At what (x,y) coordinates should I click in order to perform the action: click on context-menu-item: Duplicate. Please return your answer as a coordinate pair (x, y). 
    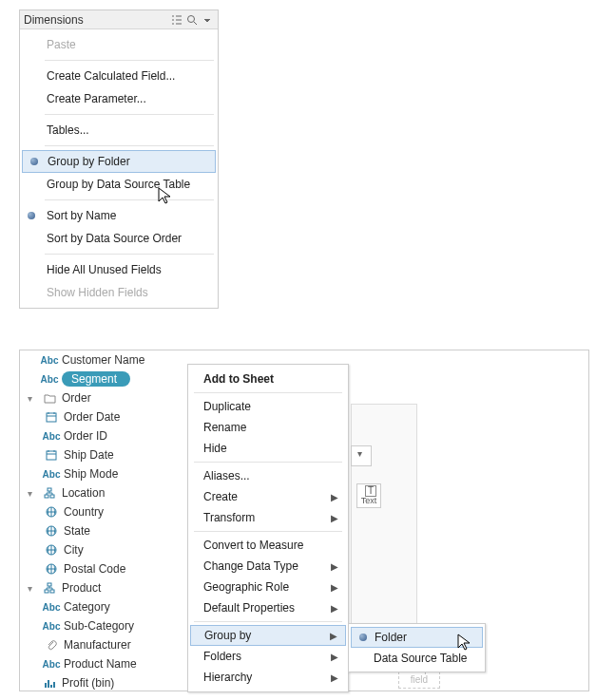
    Looking at the image, I should click on (268, 407).